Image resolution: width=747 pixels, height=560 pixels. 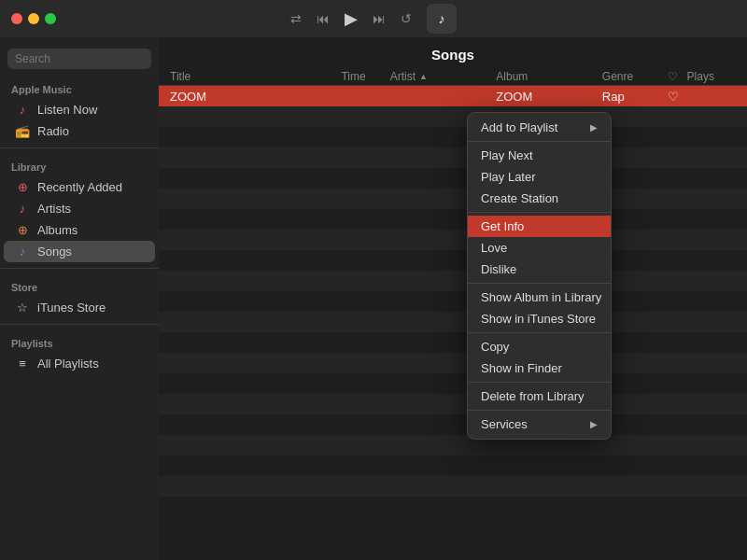 I want to click on sidebar-item-label: iTunes Store, so click(x=71, y=308).